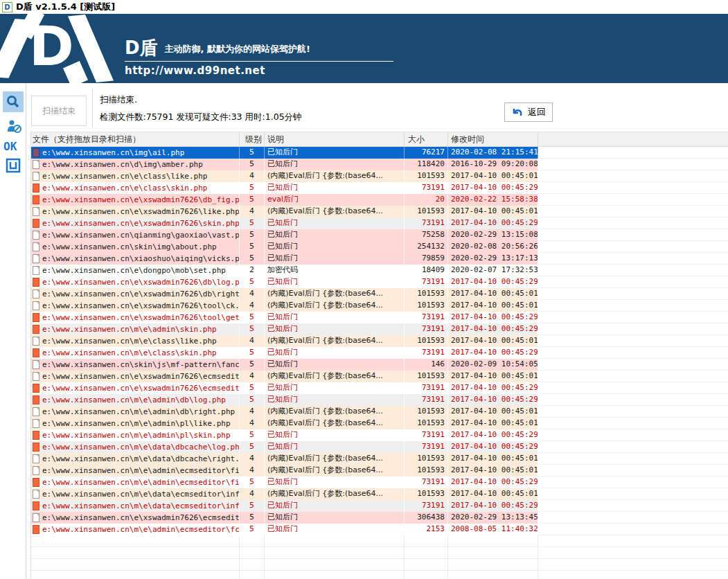 The width and height of the screenshot is (728, 579). What do you see at coordinates (141, 235) in the screenshot?
I see `file-path: e:\www.xinsanwen.cn\qianming\gaoxiao\vas…` at bounding box center [141, 235].